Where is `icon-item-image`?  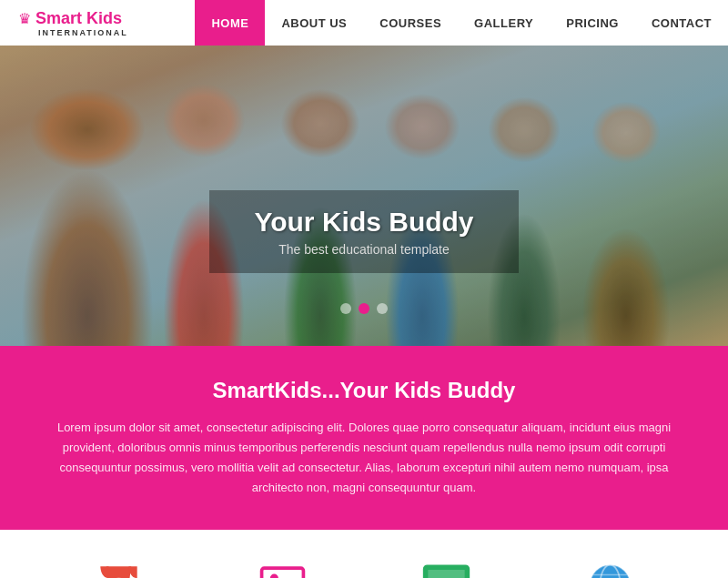 icon-item-image is located at coordinates (282, 568).